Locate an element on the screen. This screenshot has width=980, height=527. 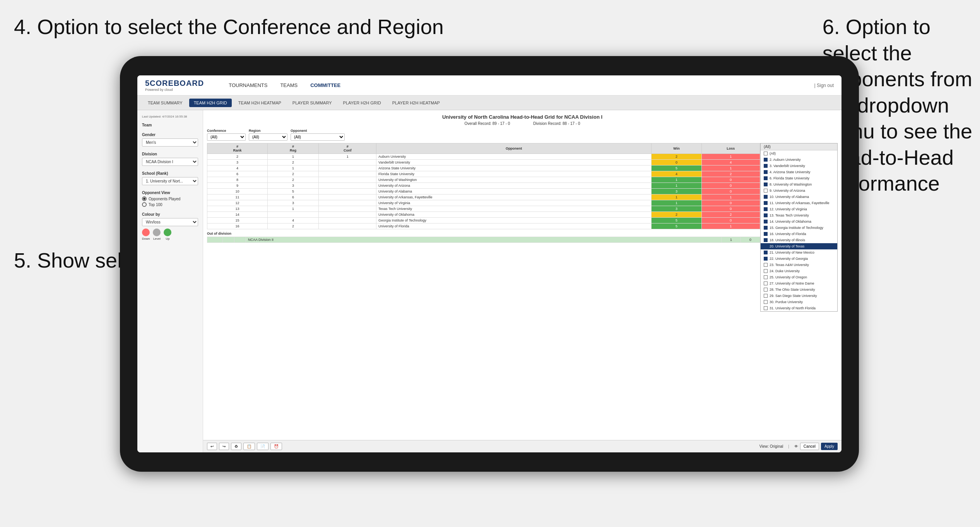
table-row: 8 2 University of Washington 1 0 is located at coordinates (484, 180).